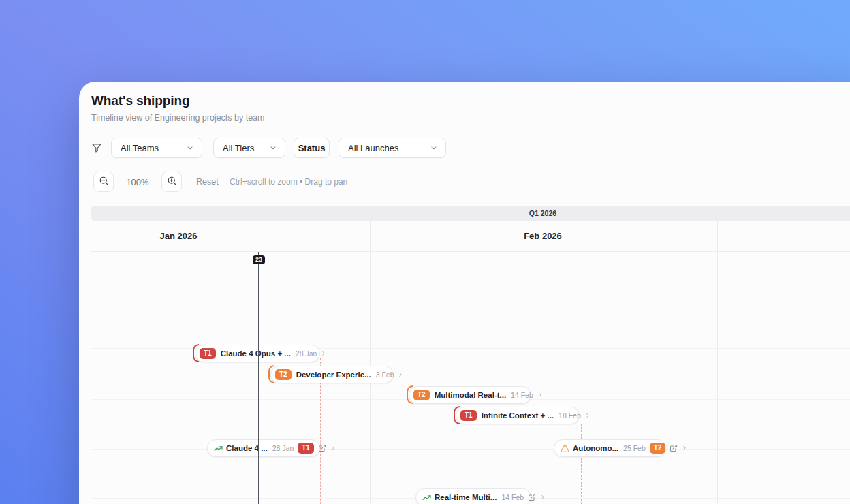 Image resolution: width=850 pixels, height=504 pixels. I want to click on zoom-level-readout: 100%, so click(138, 182).